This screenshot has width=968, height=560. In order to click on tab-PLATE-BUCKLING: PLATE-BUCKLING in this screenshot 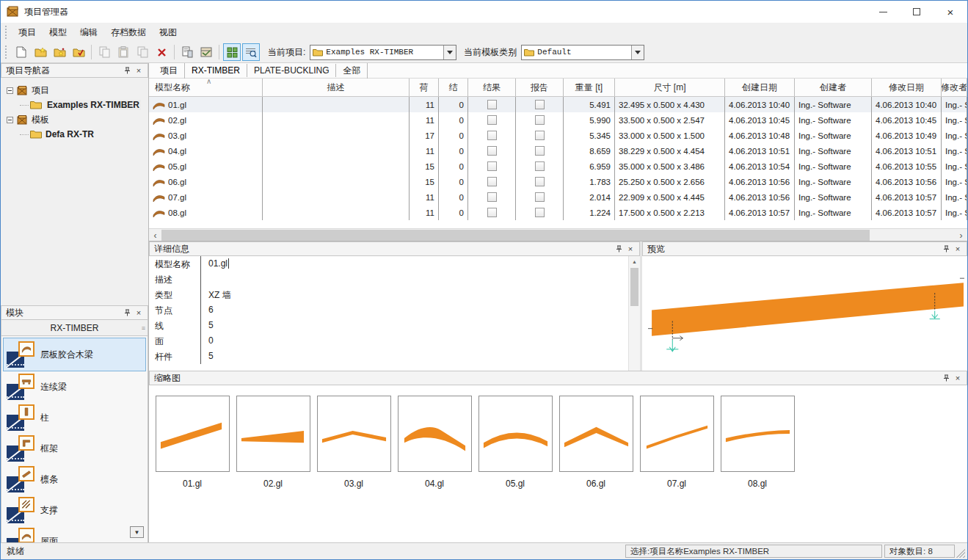, I will do `click(292, 70)`.